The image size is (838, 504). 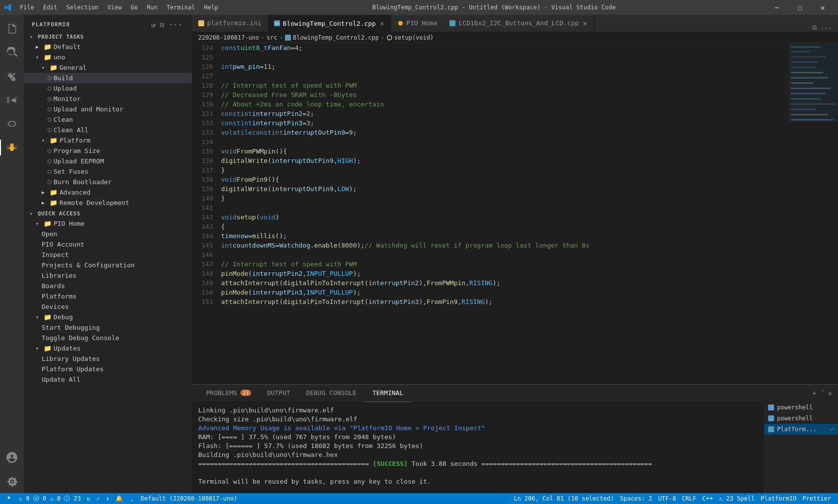 What do you see at coordinates (817, 499) in the screenshot?
I see `status-prettier: Prettier` at bounding box center [817, 499].